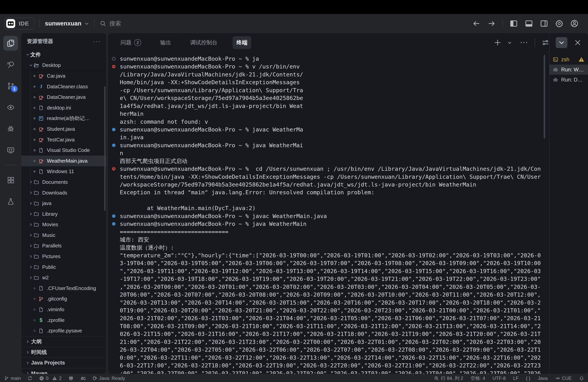  I want to click on account-icon, so click(574, 24).